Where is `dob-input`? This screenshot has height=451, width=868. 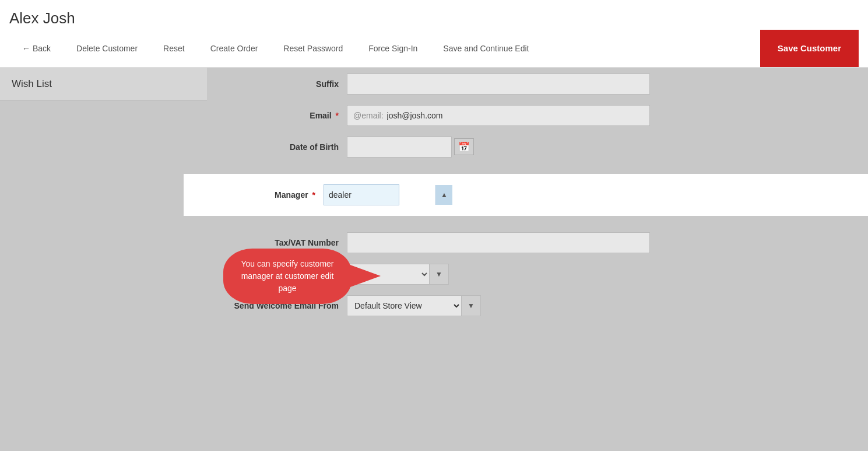
dob-input is located at coordinates (403, 147).